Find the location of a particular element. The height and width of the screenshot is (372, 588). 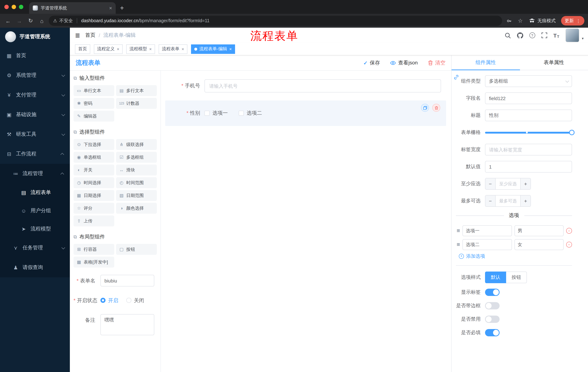

add-option-button: + 添加选项 is located at coordinates (515, 256).